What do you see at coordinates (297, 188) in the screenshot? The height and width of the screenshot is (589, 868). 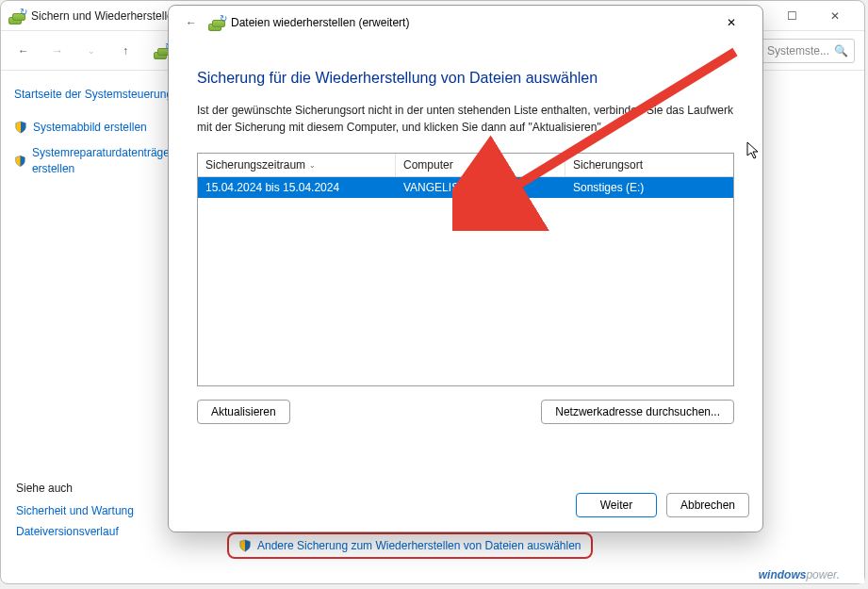 I see `cell-period: 15.04.2024 bis 15.04.2024` at bounding box center [297, 188].